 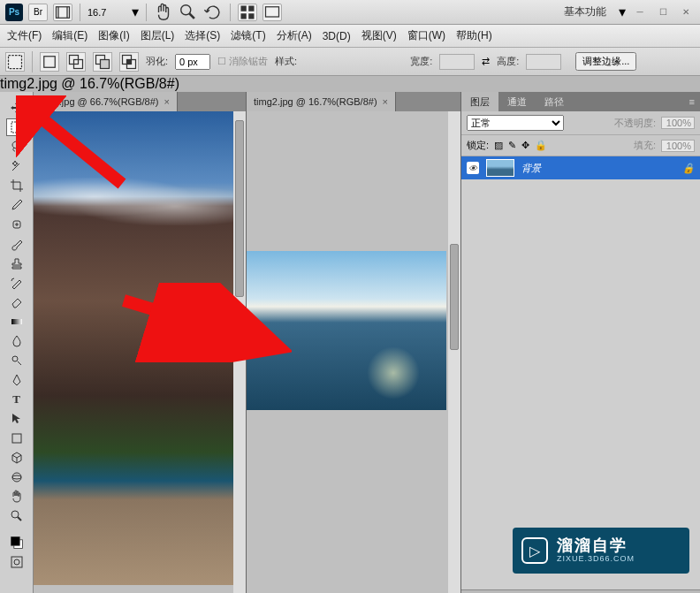 I want to click on stamp-tool, so click(x=17, y=263).